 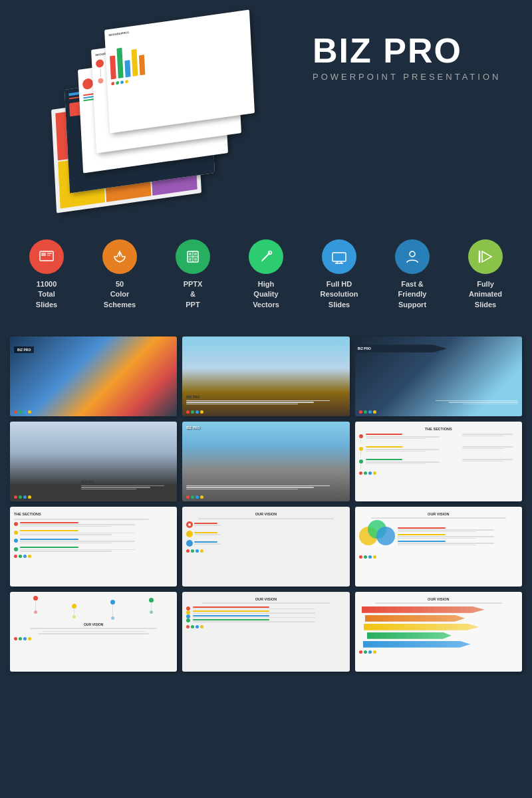 I want to click on thumb-row-2: BIZ PRO BIZ PRO, so click(x=266, y=462).